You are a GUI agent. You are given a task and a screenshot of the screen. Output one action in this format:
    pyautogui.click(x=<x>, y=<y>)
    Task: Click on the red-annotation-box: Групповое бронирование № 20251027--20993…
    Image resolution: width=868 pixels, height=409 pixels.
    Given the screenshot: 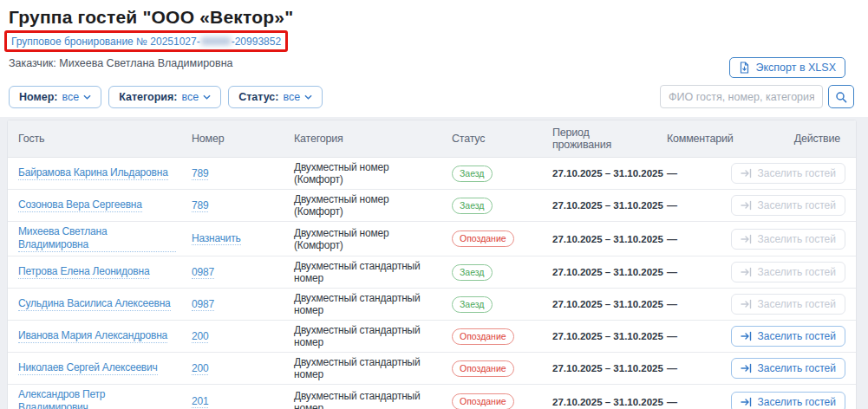 What is the action you would take?
    pyautogui.click(x=146, y=42)
    